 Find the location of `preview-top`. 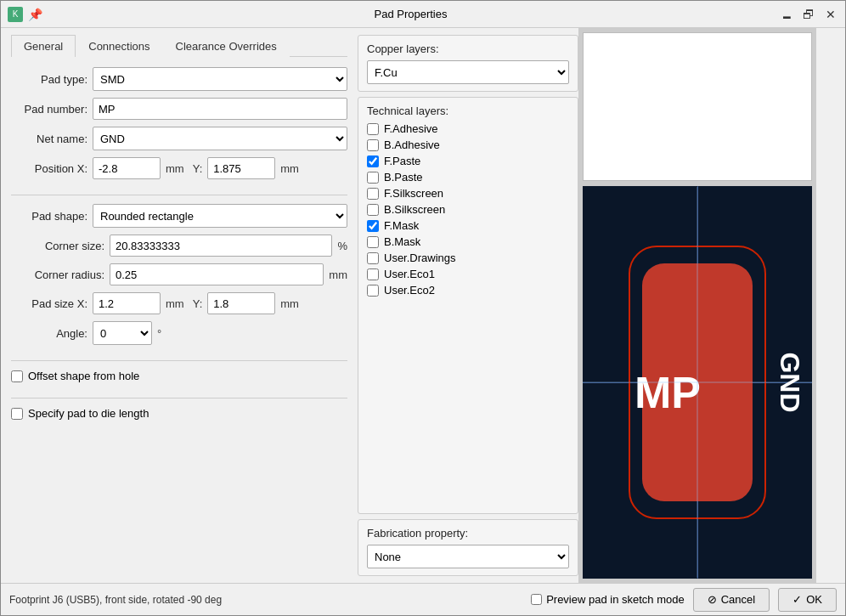

preview-top is located at coordinates (697, 107).